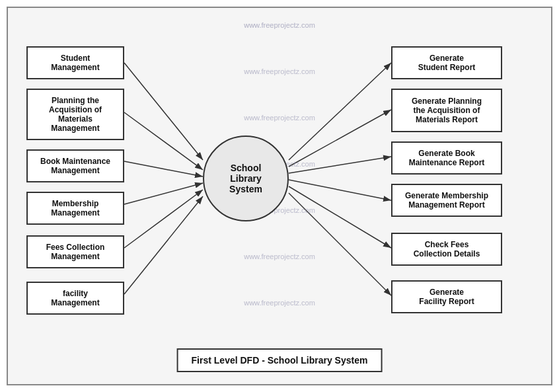  Describe the element at coordinates (447, 63) in the screenshot. I see `gen-student-report-box: GenerateStudent Report` at that location.